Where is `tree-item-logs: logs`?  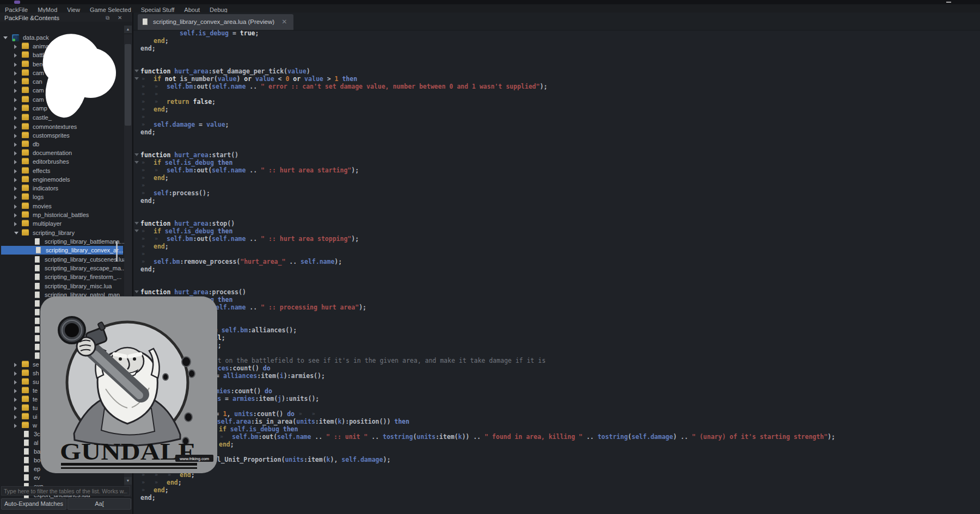 tree-item-logs: logs is located at coordinates (62, 197).